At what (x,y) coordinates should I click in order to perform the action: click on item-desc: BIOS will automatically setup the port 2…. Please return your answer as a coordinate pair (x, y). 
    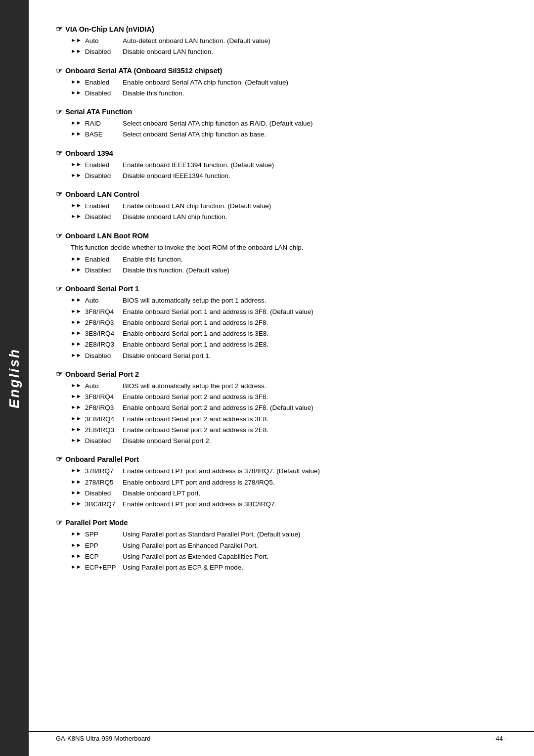
    Looking at the image, I should click on (314, 386).